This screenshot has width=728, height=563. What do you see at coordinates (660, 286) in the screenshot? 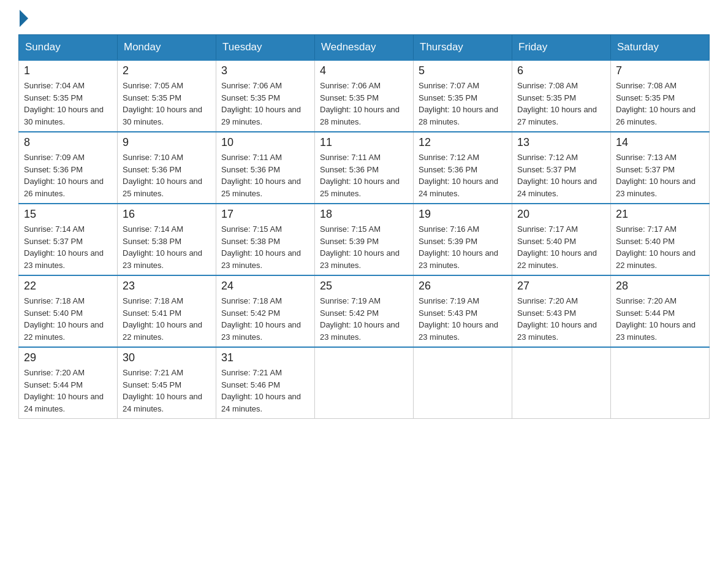
I see `day-number: 28` at bounding box center [660, 286].